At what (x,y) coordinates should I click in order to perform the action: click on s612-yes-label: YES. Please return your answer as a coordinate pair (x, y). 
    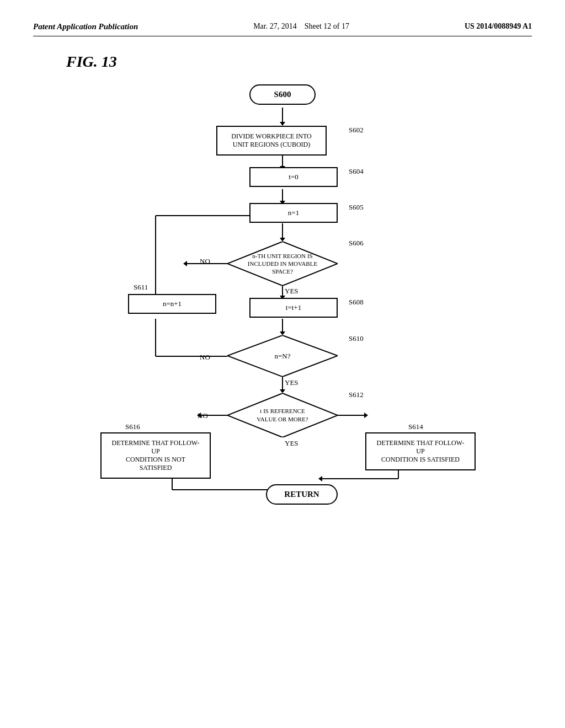
    Looking at the image, I should click on (291, 443).